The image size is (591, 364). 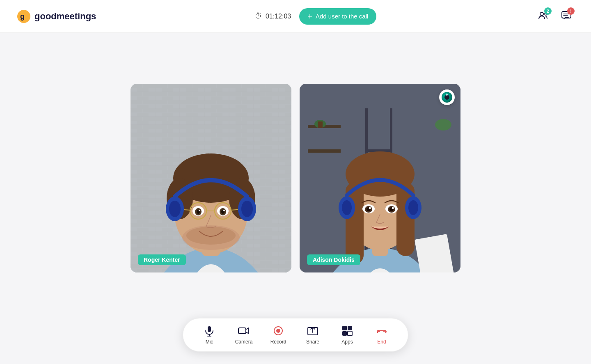 What do you see at coordinates (56, 16) in the screenshot?
I see `logo: g goodmeetings` at bounding box center [56, 16].